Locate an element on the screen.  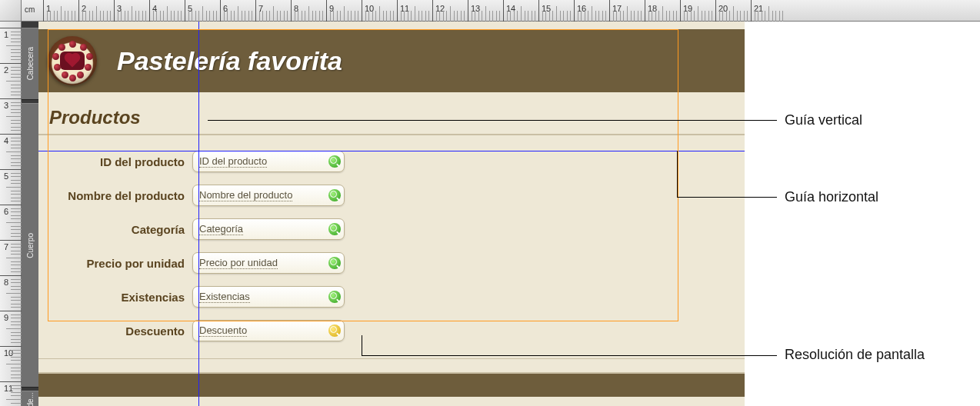
v-ruler-label: 1 is located at coordinates (6, 35).